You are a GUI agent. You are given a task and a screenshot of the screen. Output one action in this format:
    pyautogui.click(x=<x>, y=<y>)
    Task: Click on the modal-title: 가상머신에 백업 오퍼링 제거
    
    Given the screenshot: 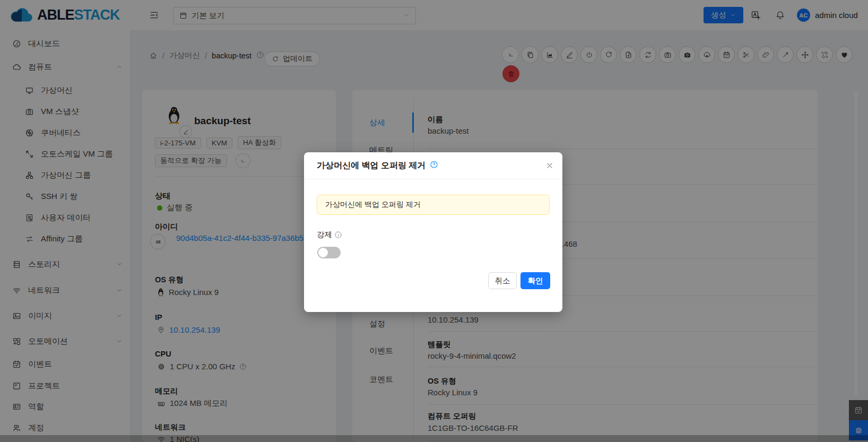 What is the action you would take?
    pyautogui.click(x=371, y=166)
    